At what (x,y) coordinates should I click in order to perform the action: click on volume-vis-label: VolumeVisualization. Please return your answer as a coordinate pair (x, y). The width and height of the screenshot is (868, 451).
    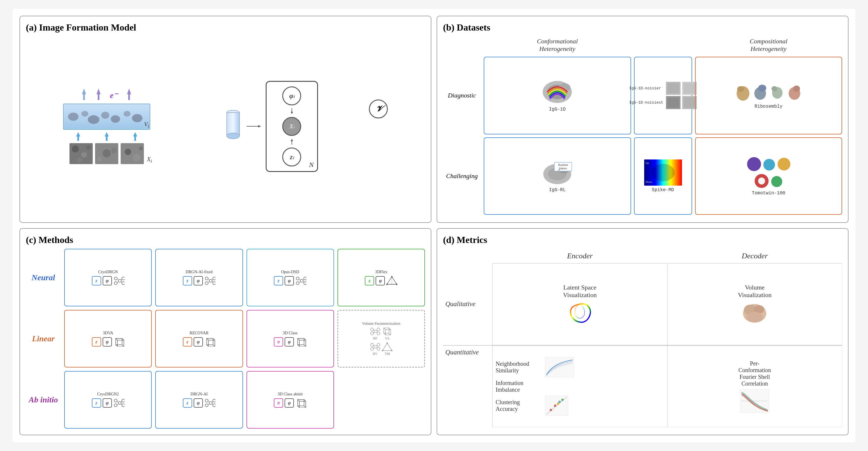
    Looking at the image, I should click on (755, 291).